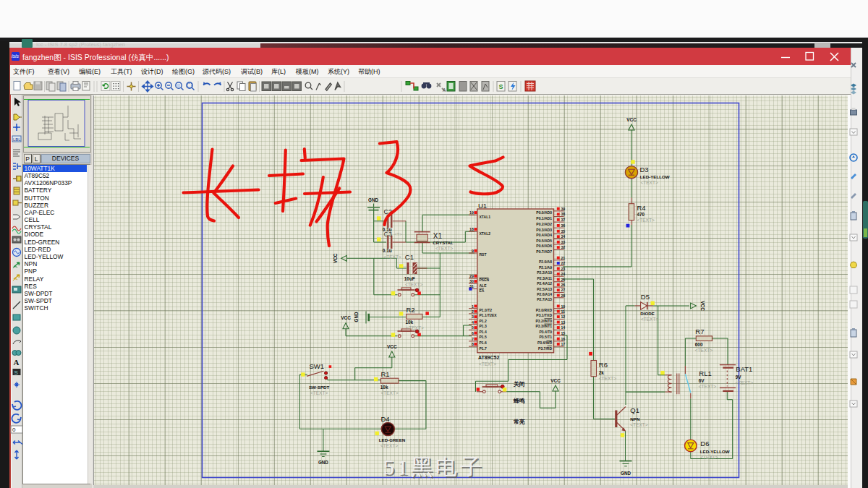 The image size is (868, 488). I want to click on svg-text: 16, so click(563, 339).